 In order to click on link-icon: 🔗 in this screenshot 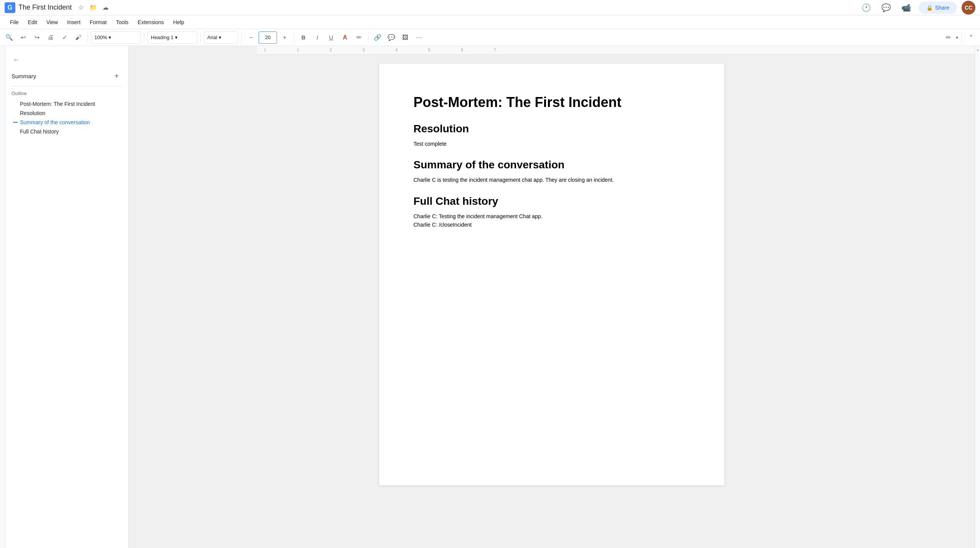, I will do `click(378, 38)`.